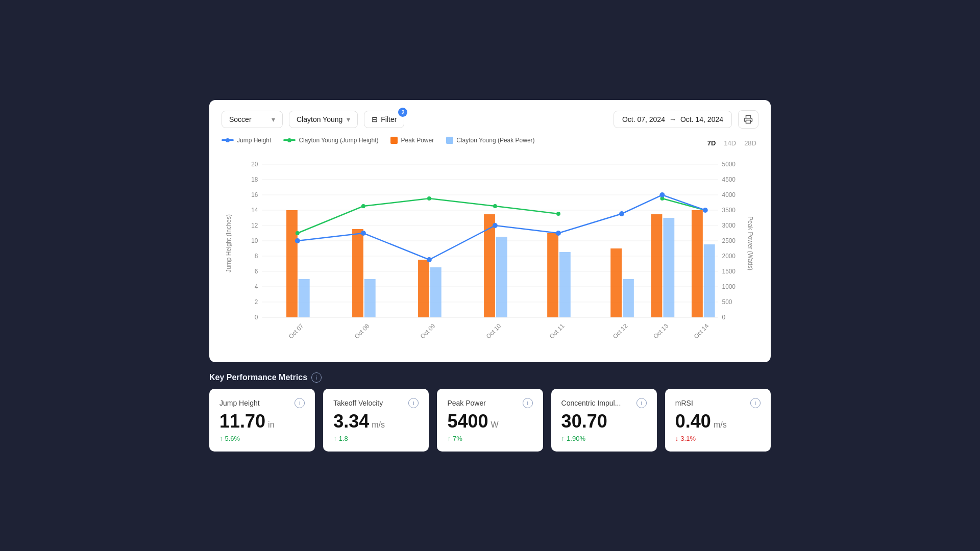  What do you see at coordinates (750, 243) in the screenshot?
I see `right-axis-title: Peak Power (Watts)` at bounding box center [750, 243].